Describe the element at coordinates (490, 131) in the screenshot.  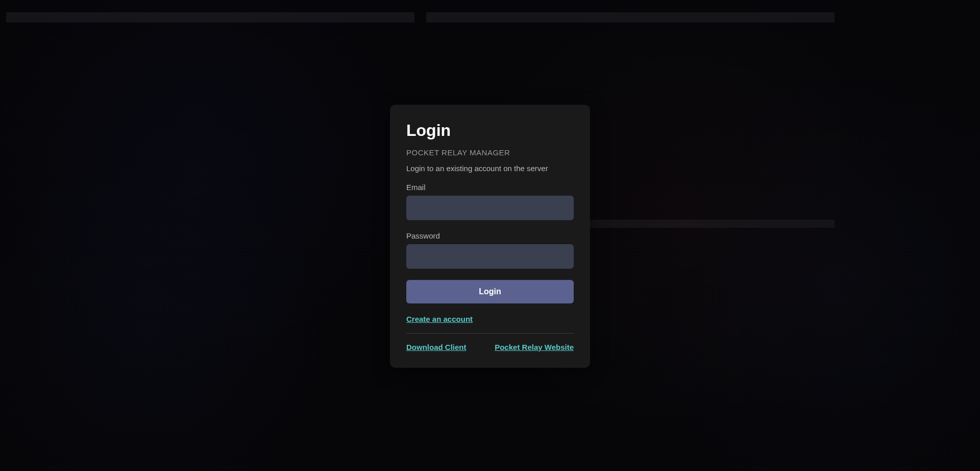
I see `login-title: Login` at that location.